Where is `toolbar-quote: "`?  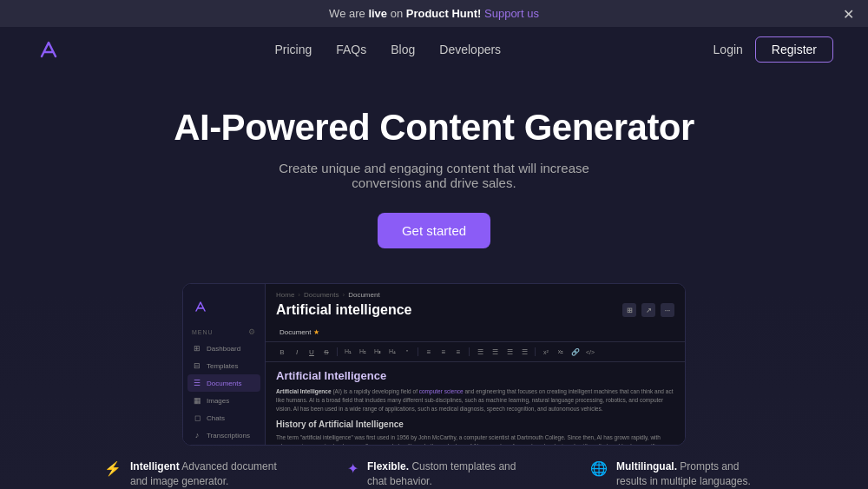 toolbar-quote: " is located at coordinates (407, 352).